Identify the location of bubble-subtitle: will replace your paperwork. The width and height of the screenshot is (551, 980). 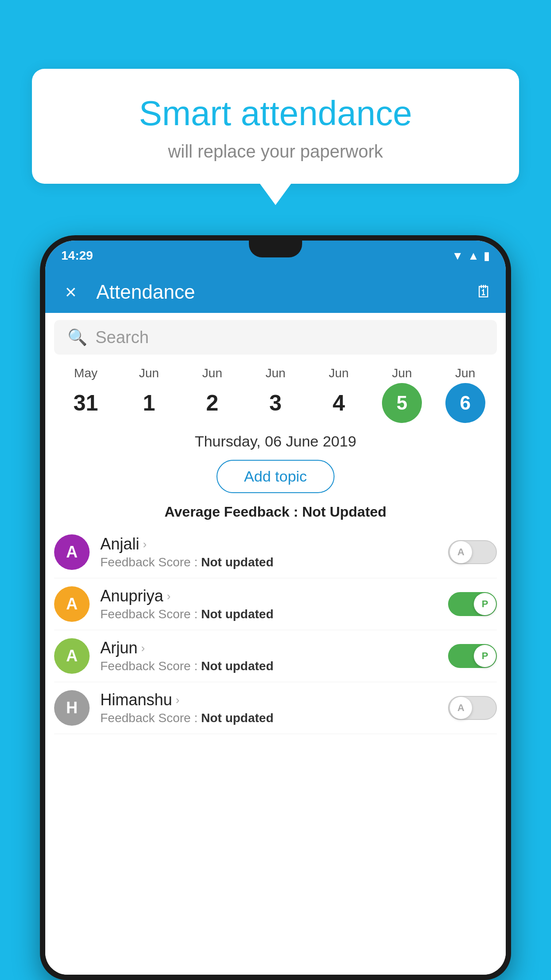
(276, 152).